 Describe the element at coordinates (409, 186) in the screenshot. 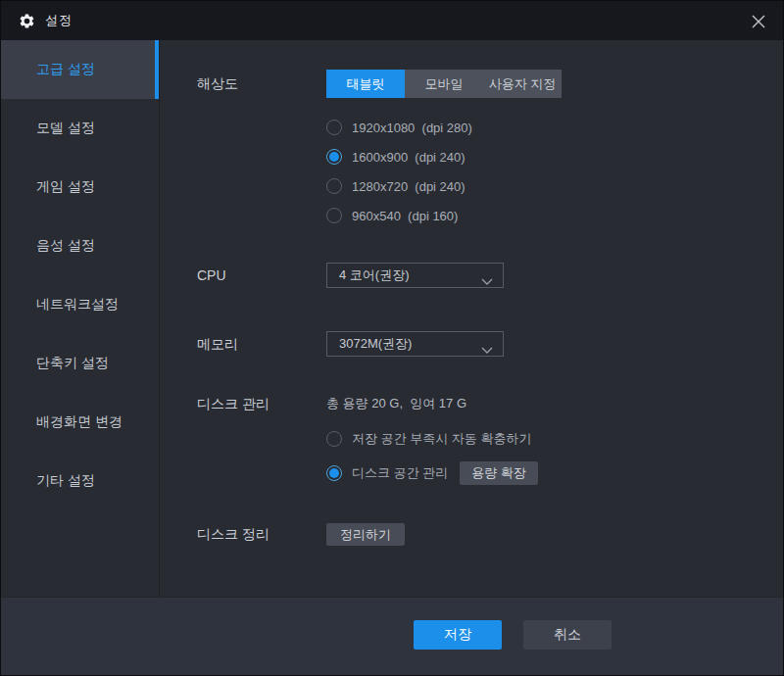

I see `radio-label: 1280x720 (dpi 240)` at that location.